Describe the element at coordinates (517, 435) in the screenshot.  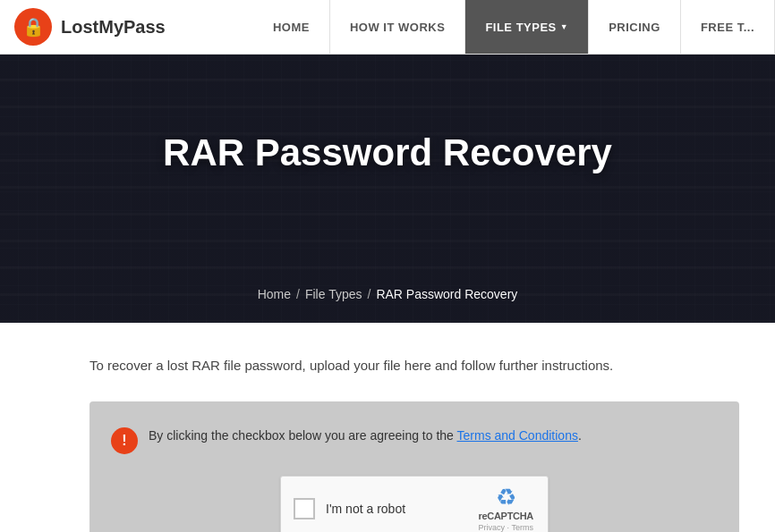
I see `terms-link: Terms and Conditions` at that location.